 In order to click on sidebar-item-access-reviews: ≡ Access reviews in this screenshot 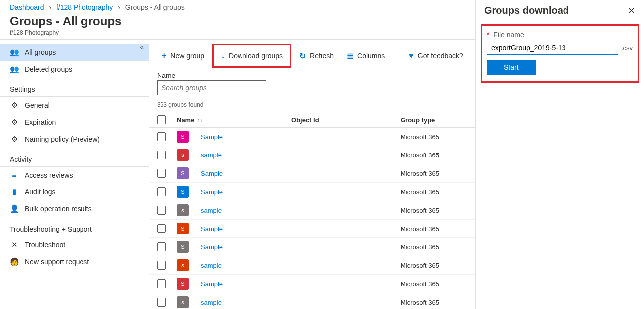, I will do `click(75, 175)`.